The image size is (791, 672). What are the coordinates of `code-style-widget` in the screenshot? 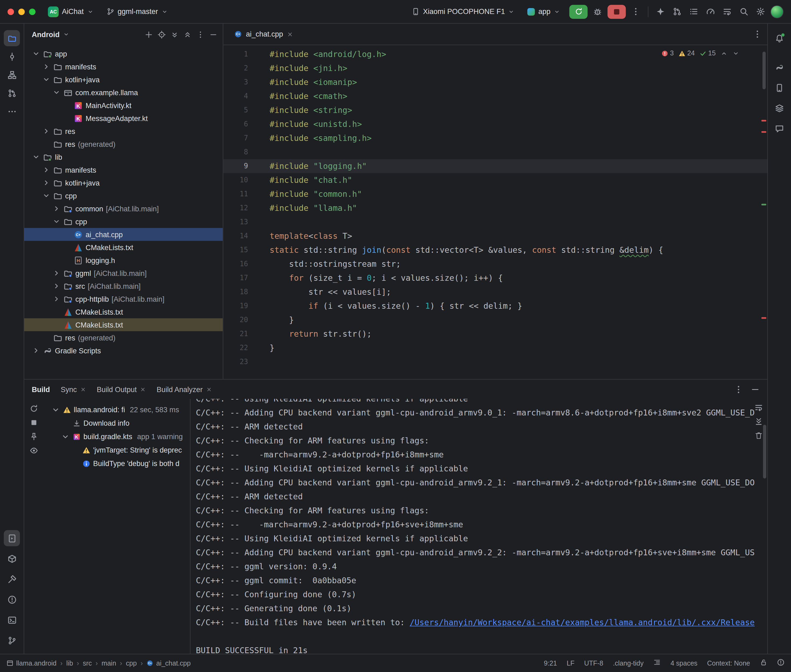 It's located at (657, 663).